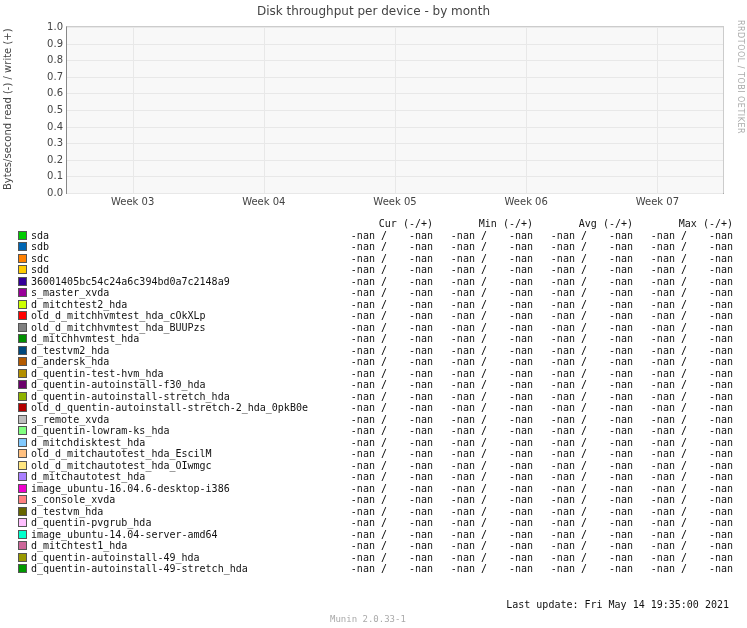 The width and height of the screenshot is (747, 628). What do you see at coordinates (182, 293) in the screenshot?
I see `legend-label: s_master_xvda` at bounding box center [182, 293].